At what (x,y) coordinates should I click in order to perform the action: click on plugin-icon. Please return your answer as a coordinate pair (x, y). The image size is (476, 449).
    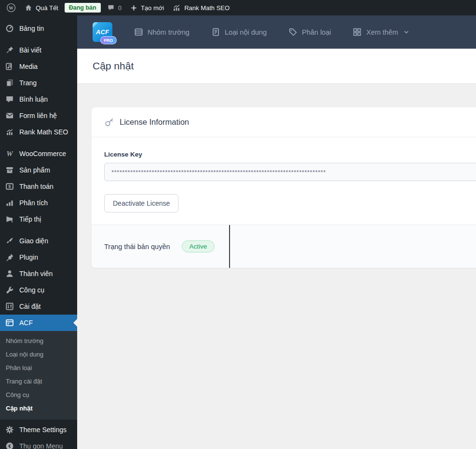
    Looking at the image, I should click on (10, 257).